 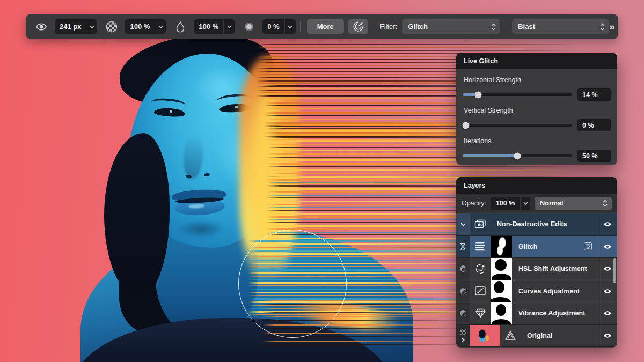 I want to click on layer-name: HSL Shift Adjustment, so click(x=554, y=269).